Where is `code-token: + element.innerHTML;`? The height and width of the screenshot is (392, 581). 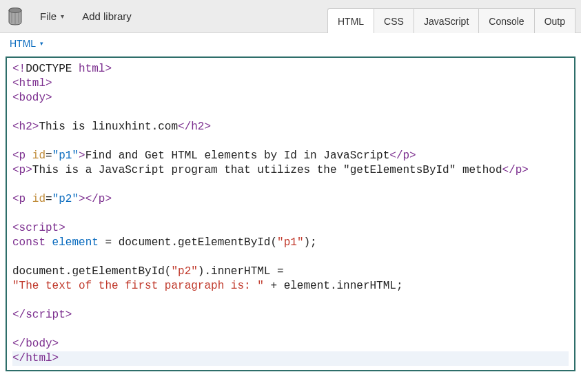
code-token: + element.innerHTML; is located at coordinates (334, 286).